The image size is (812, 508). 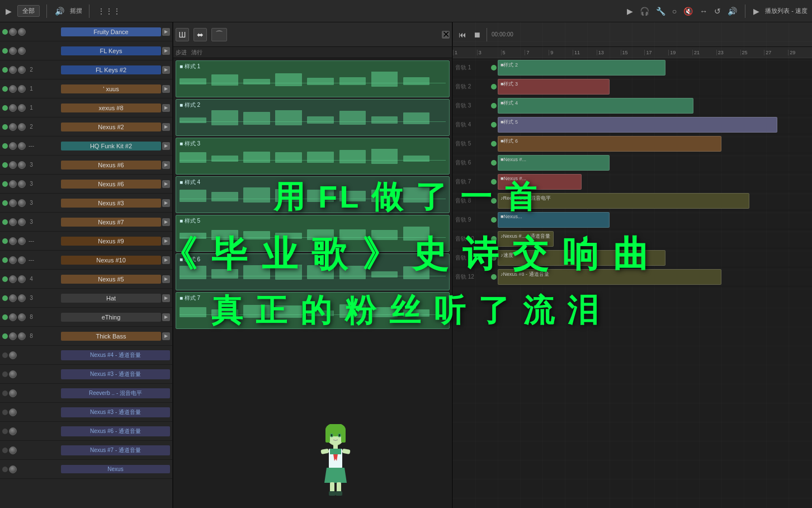 I want to click on vol-icon: 🔊, so click(x=733, y=11).